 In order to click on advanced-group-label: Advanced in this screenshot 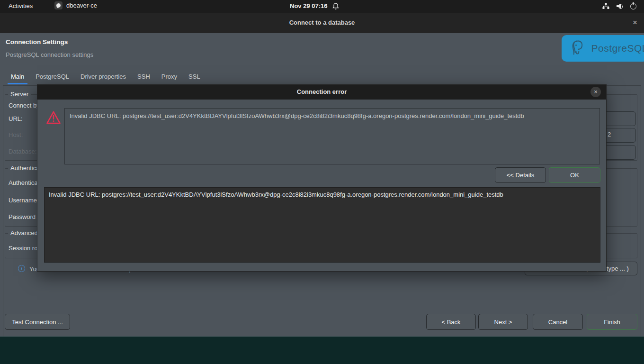, I will do `click(24, 233)`.